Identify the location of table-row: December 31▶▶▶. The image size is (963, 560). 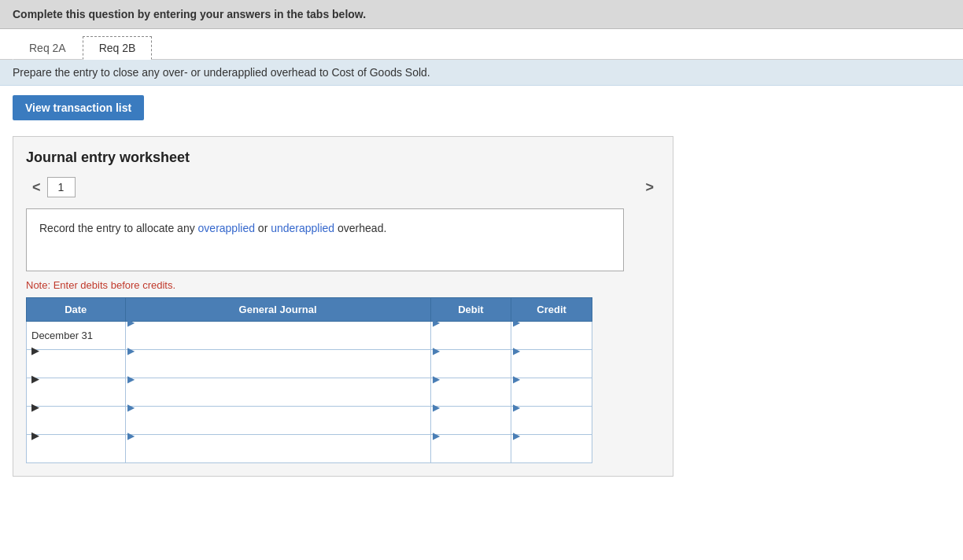
(310, 336).